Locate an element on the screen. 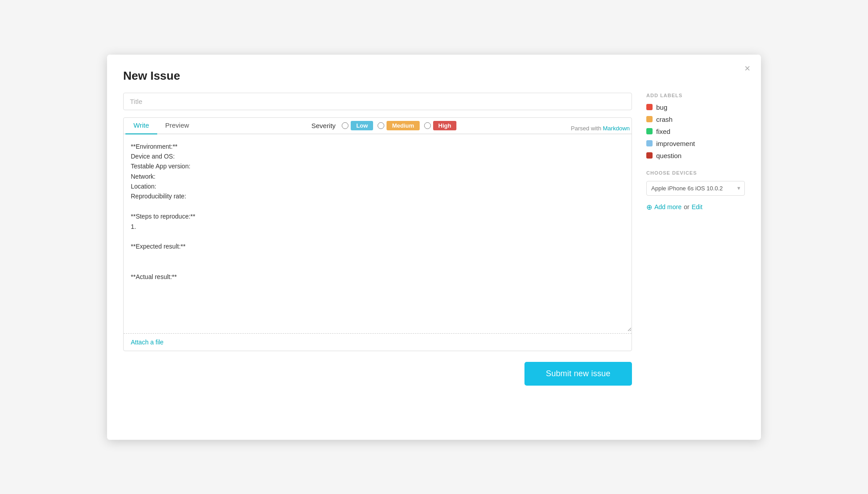  attach-file-link: Attach a file is located at coordinates (147, 342).